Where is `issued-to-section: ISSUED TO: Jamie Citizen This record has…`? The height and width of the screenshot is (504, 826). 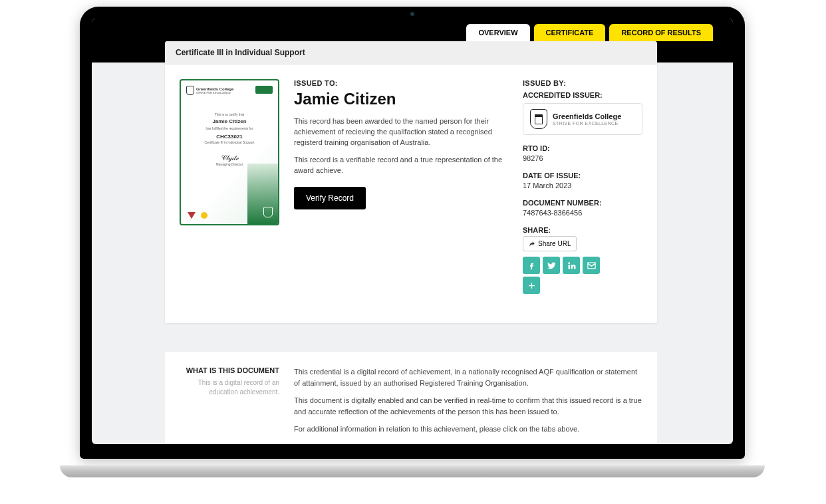 issued-to-section: ISSUED TO: Jamie Citizen This record has… is located at coordinates (401, 191).